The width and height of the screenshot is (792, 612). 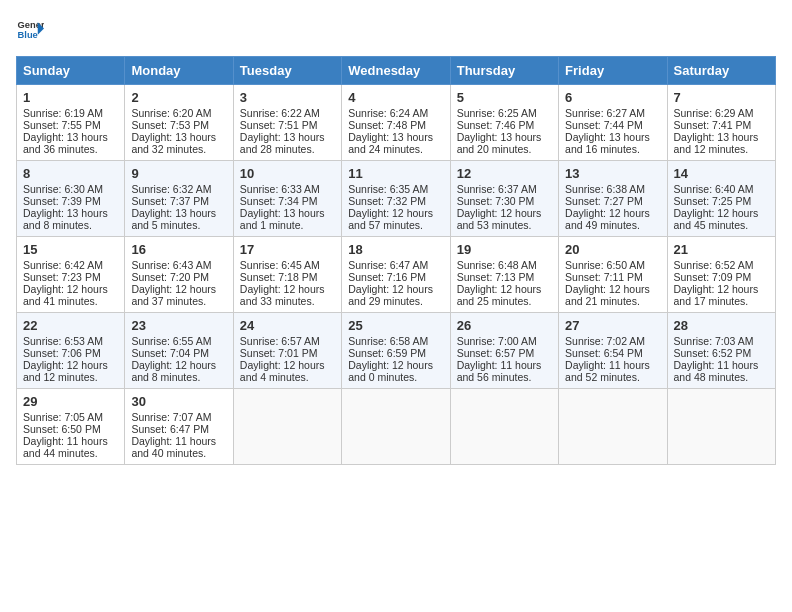 What do you see at coordinates (721, 71) in the screenshot?
I see `weekday-header-saturday: Saturday` at bounding box center [721, 71].